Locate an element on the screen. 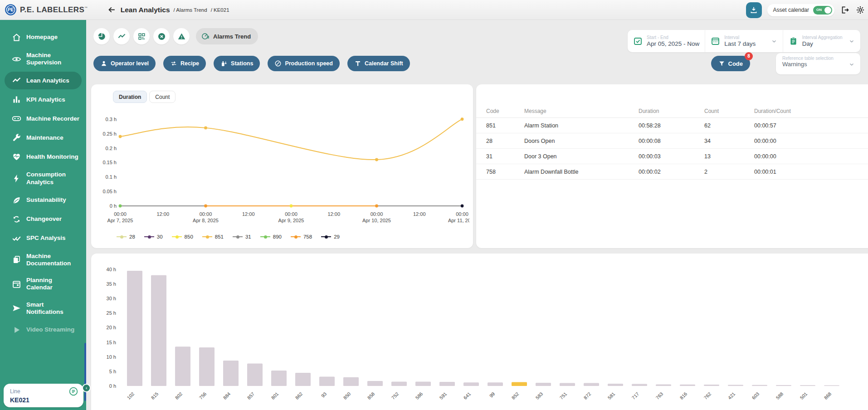 Image resolution: width=868 pixels, height=410 pixels. sidebar-item-label: Planning Calendar is located at coordinates (53, 284).